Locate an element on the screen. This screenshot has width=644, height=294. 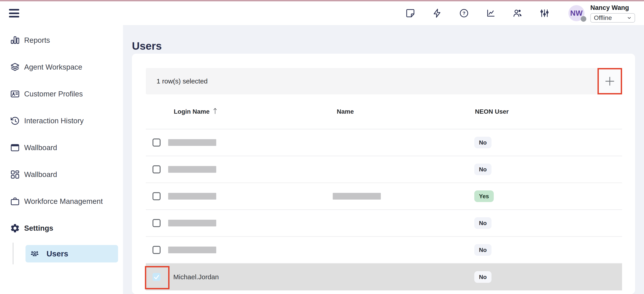
sidebar-item-label: Settings is located at coordinates (39, 228).